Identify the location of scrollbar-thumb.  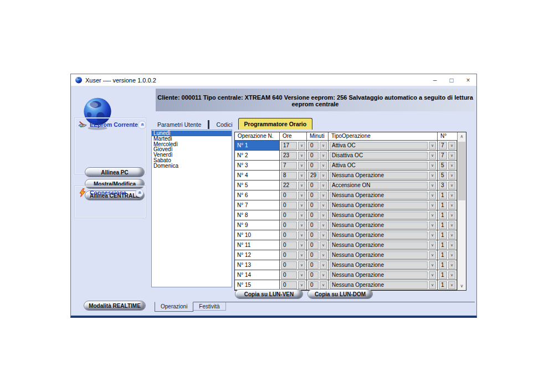
(462, 171).